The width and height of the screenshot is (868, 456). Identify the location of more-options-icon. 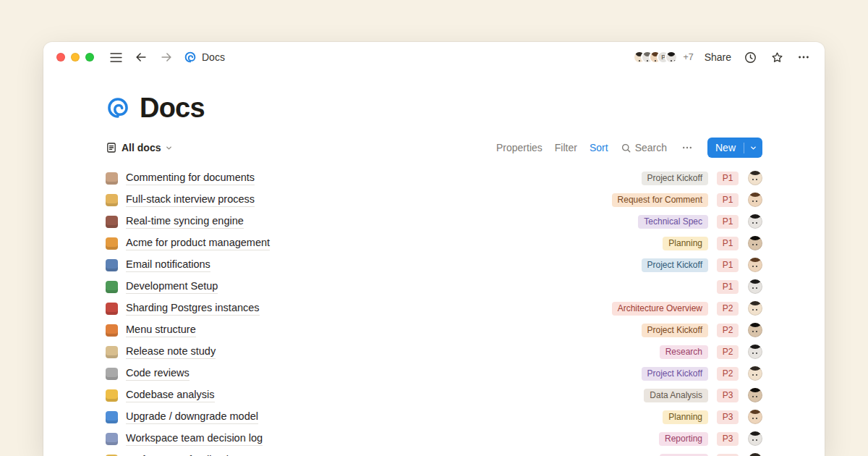
(804, 57).